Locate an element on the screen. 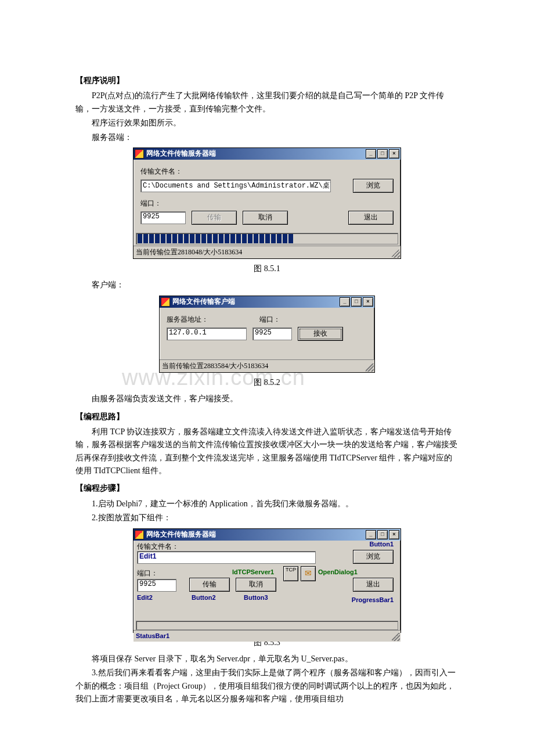 This screenshot has height=756, width=534. window-title: 网络文件传输客户端 is located at coordinates (204, 302).